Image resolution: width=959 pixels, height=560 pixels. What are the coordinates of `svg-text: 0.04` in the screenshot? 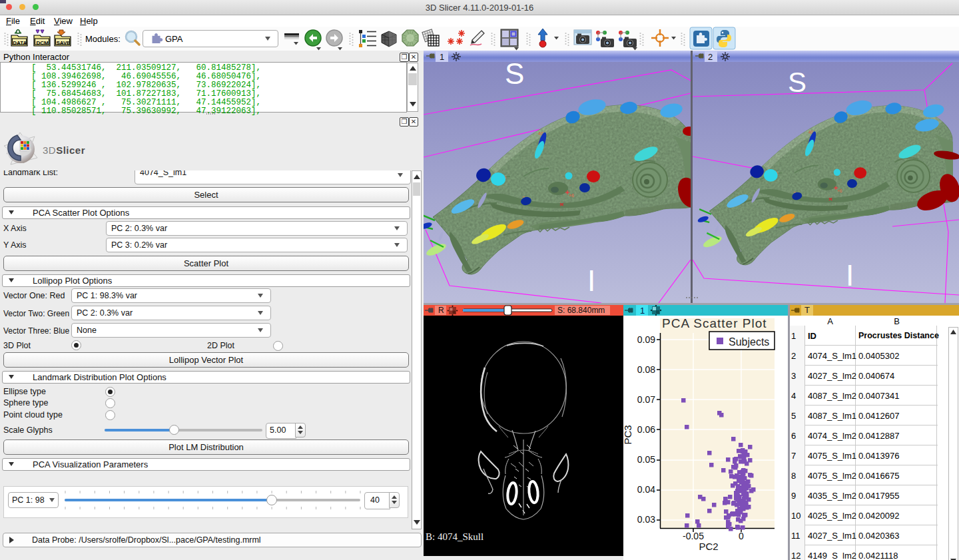 It's located at (646, 489).